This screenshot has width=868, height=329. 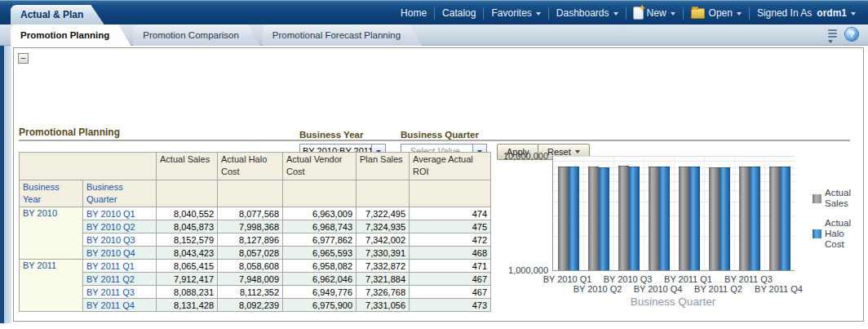 What do you see at coordinates (698, 13) in the screenshot?
I see `open-folder-icon` at bounding box center [698, 13].